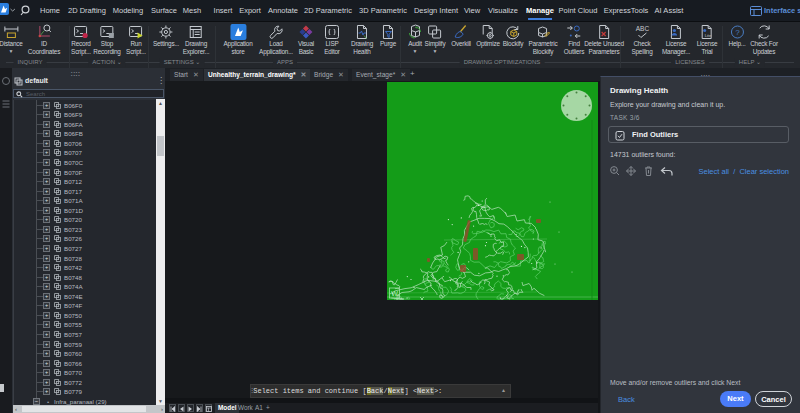 The image size is (800, 413). Describe the element at coordinates (708, 36) in the screenshot. I see `svg-text: Lite` at that location.